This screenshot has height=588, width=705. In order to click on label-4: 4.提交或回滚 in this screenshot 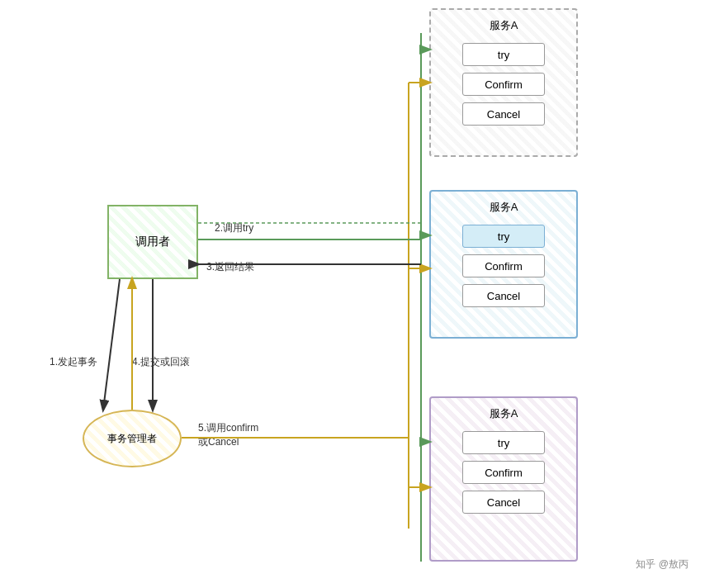, I will do `click(161, 362)`.